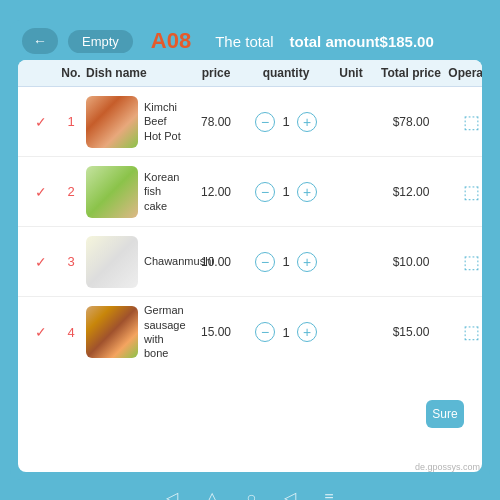 The image size is (500, 500). I want to click on price-cell-4: 15.00, so click(216, 332).